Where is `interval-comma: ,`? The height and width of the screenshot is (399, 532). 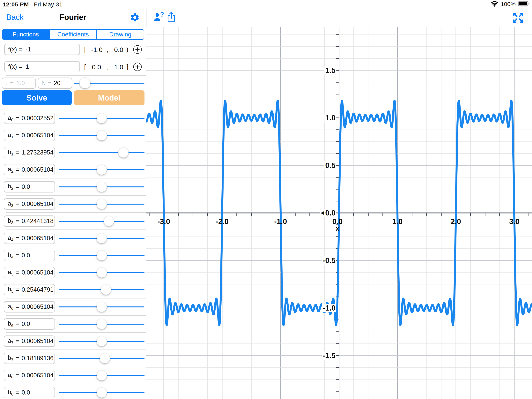
interval-comma: , is located at coordinates (108, 67).